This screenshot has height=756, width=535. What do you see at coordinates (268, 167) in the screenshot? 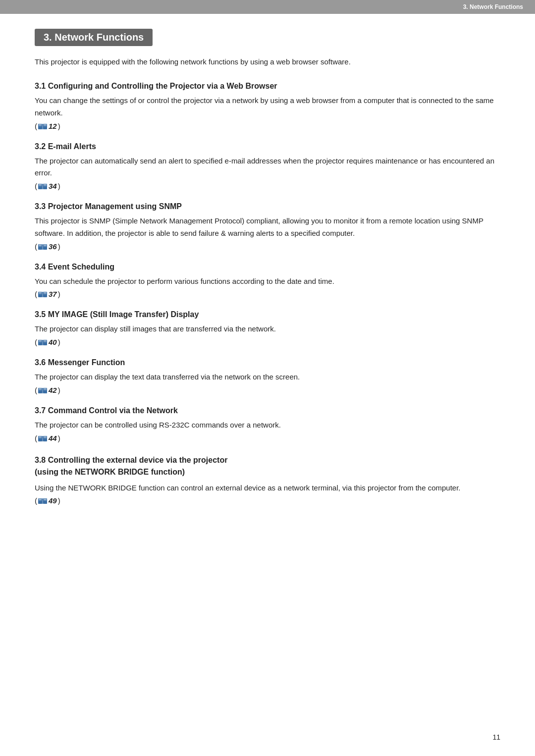
I see `section-3-2-body: The projector can automatically send an …` at bounding box center [268, 167].